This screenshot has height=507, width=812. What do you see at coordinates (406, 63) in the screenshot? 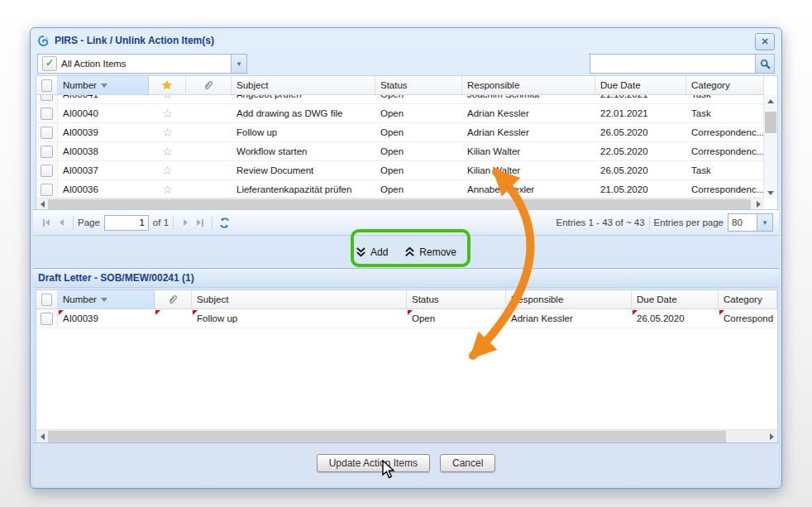
I see `dialog-toolbar: ✓ All Action Items ▾` at bounding box center [406, 63].